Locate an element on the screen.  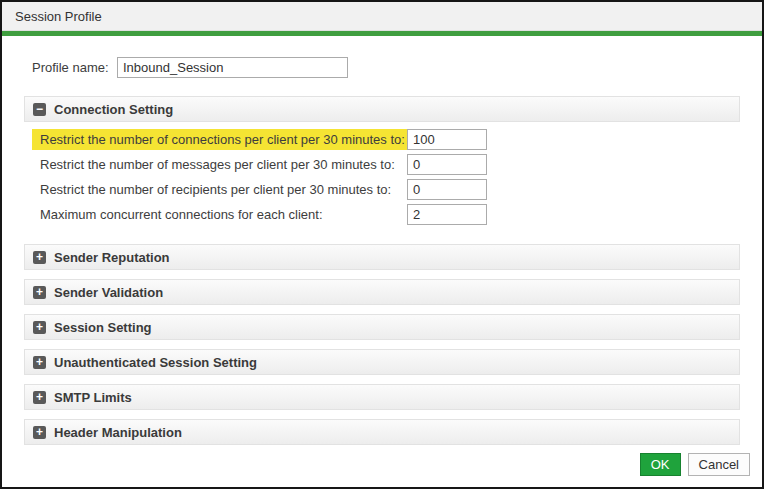
section-label: Connection Setting is located at coordinates (114, 110).